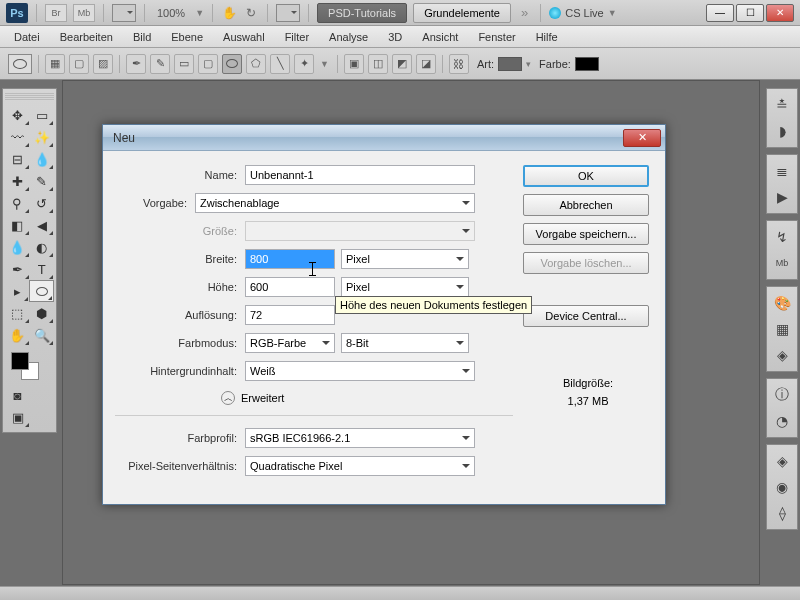 This screenshot has height=600, width=800. What do you see at coordinates (208, 64) in the screenshot?
I see `rounded-rect-icon: ▢` at bounding box center [208, 64].